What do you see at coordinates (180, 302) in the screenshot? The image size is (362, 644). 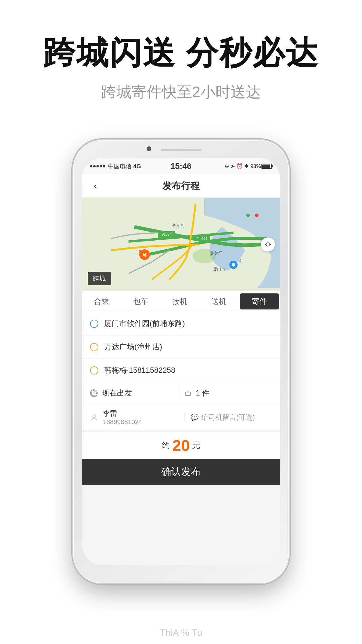 I see `tab-pickup-label: 接机` at bounding box center [180, 302].